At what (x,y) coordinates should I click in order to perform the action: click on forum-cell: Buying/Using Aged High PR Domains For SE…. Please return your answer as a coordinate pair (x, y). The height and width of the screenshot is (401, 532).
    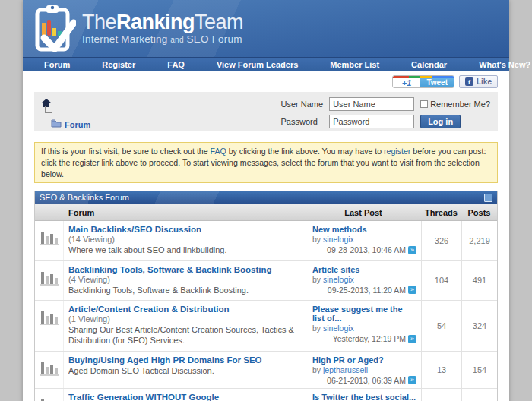
    Looking at the image, I should click on (185, 370).